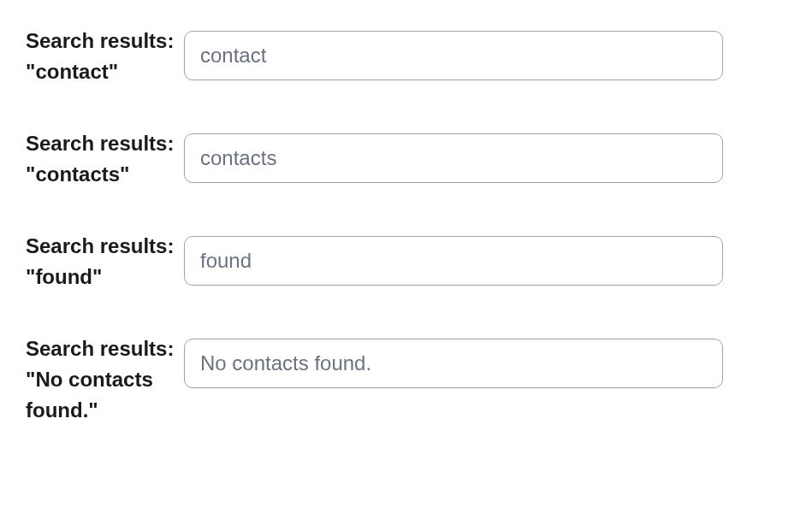 The width and height of the screenshot is (812, 531). What do you see at coordinates (104, 380) in the screenshot?
I see `label-col: Search results: "No contacts found."` at bounding box center [104, 380].